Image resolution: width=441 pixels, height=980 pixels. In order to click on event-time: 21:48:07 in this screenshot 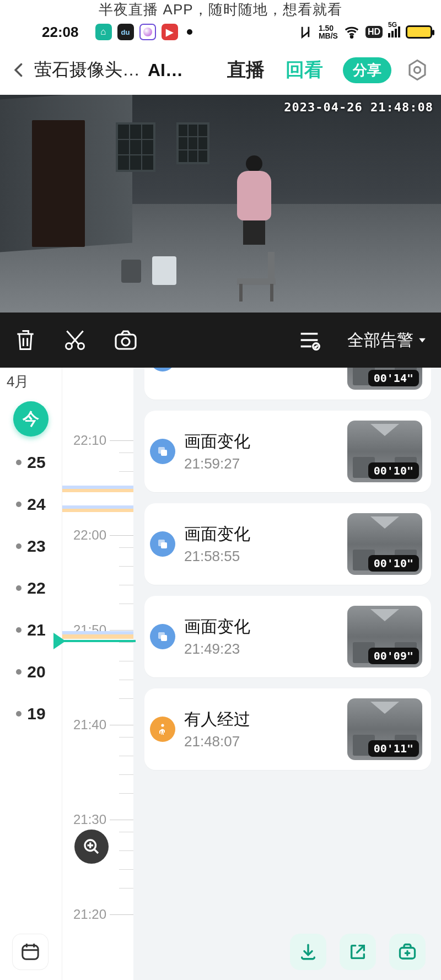, I will do `click(261, 742)`.